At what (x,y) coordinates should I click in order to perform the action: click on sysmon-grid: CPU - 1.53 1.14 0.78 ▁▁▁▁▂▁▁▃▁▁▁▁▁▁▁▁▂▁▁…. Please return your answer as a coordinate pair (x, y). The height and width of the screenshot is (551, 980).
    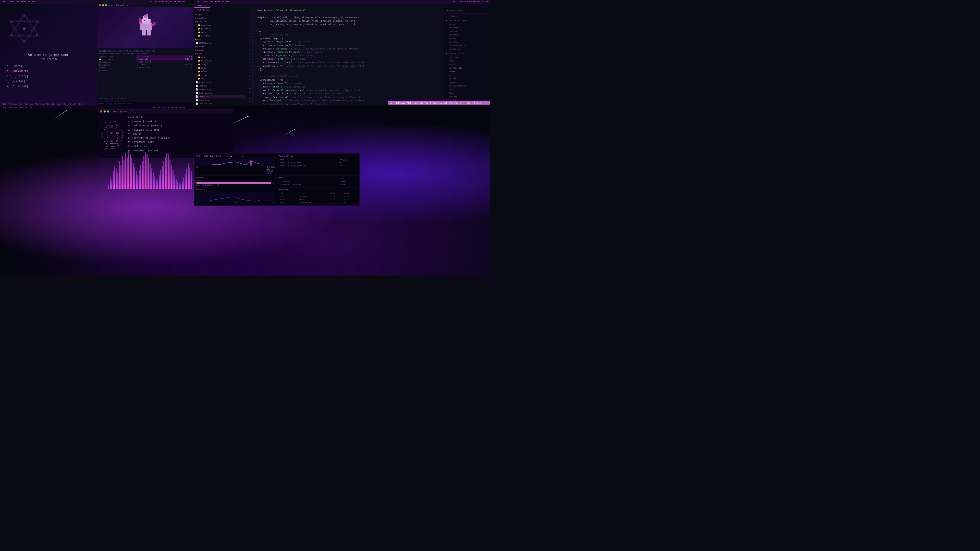
    Looking at the image, I should click on (277, 179).